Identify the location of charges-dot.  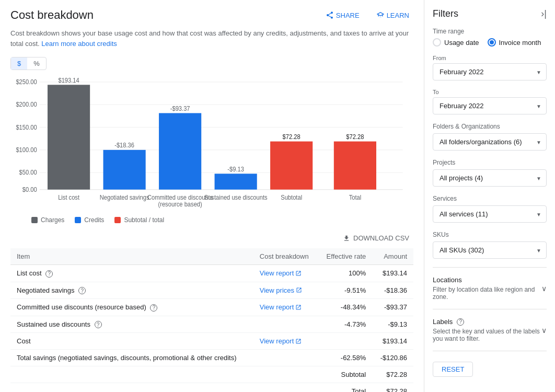
(34, 220).